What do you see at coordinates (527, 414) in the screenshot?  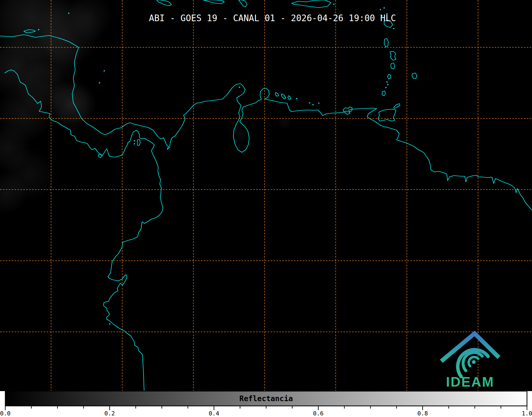 I see `colorbar-tick-label: 1.0` at bounding box center [527, 414].